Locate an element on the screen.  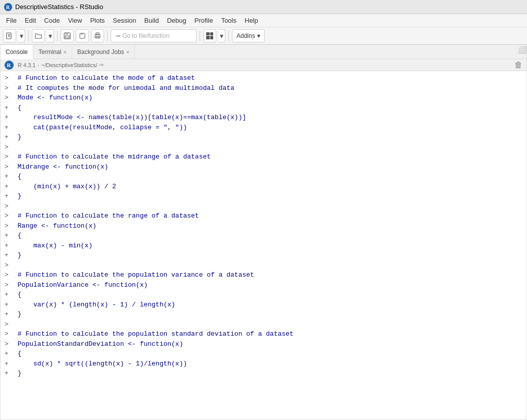
code-line: + max(x) - min(x) is located at coordinates (264, 246).